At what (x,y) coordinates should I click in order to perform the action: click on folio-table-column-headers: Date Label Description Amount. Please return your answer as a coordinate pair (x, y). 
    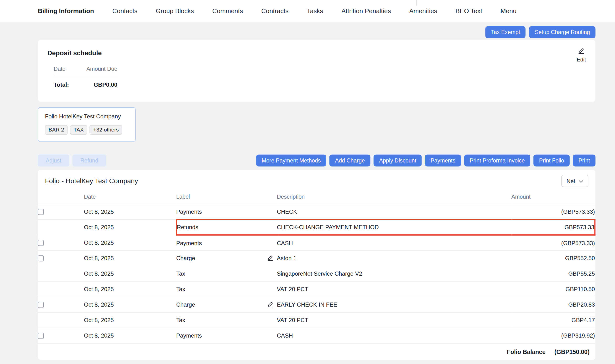
    Looking at the image, I should click on (316, 197).